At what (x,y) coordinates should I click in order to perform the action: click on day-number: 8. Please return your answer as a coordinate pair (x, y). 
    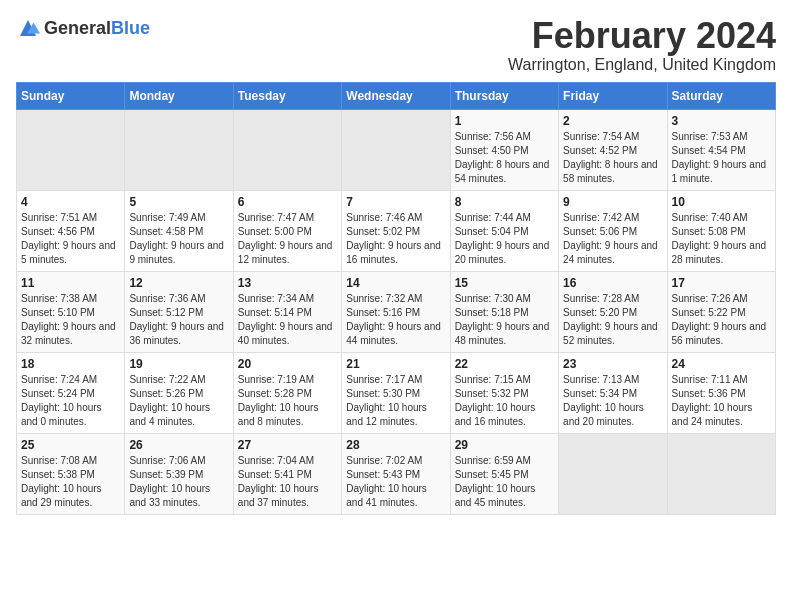
    Looking at the image, I should click on (504, 202).